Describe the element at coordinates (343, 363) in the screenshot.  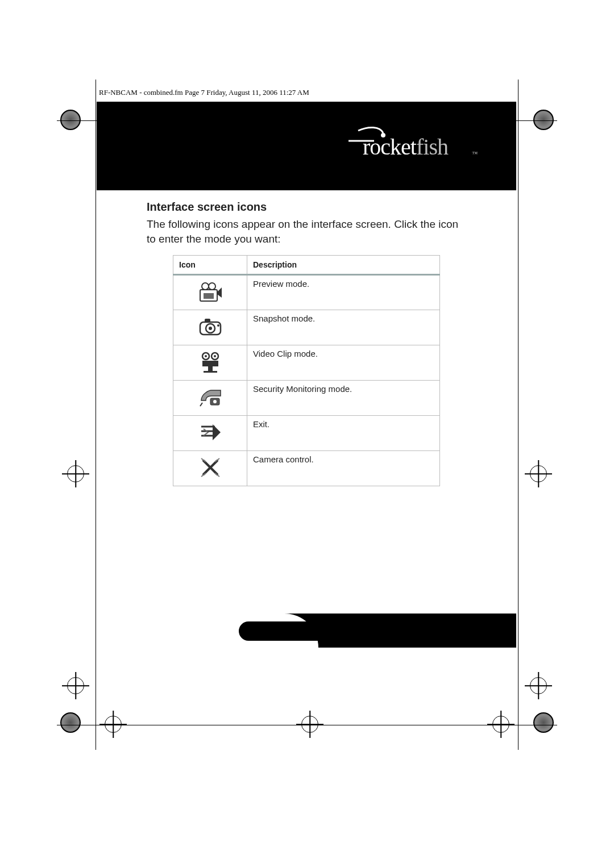
I see `cell-desc: Video Clip mode.` at that location.